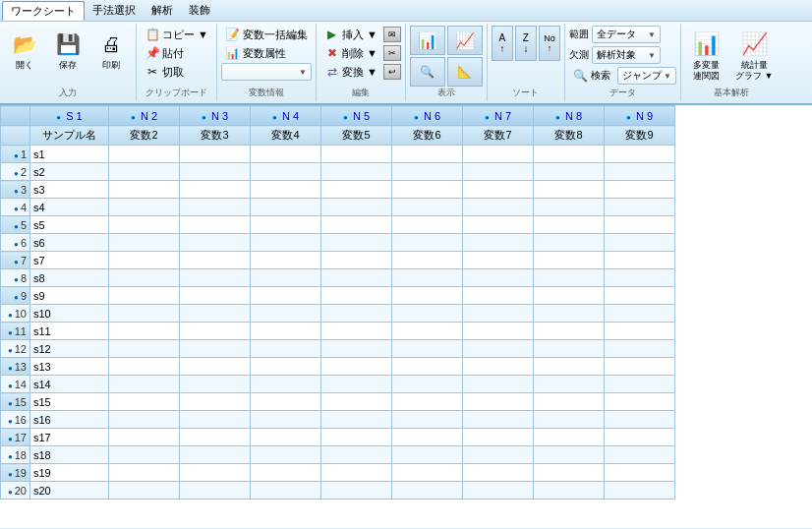 The height and width of the screenshot is (529, 812). What do you see at coordinates (70, 278) in the screenshot?
I see `row-sample-name: s8` at bounding box center [70, 278].